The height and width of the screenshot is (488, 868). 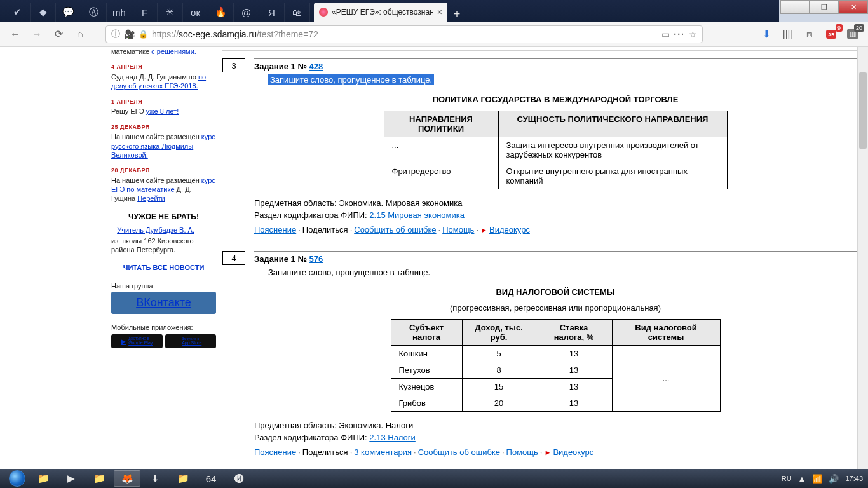 What do you see at coordinates (71, 478) in the screenshot?
I see `taskbar-app-1: ▶` at bounding box center [71, 478].